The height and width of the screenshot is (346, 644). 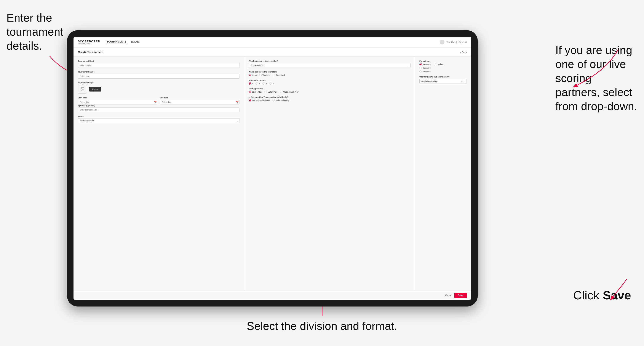 I want to click on format-type-label: Format type, so click(x=443, y=61).